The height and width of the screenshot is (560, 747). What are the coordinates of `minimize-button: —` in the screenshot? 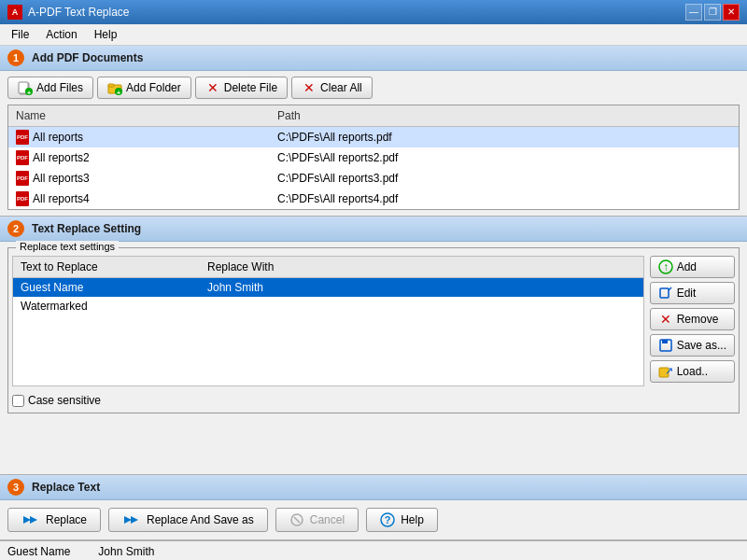 It's located at (694, 12).